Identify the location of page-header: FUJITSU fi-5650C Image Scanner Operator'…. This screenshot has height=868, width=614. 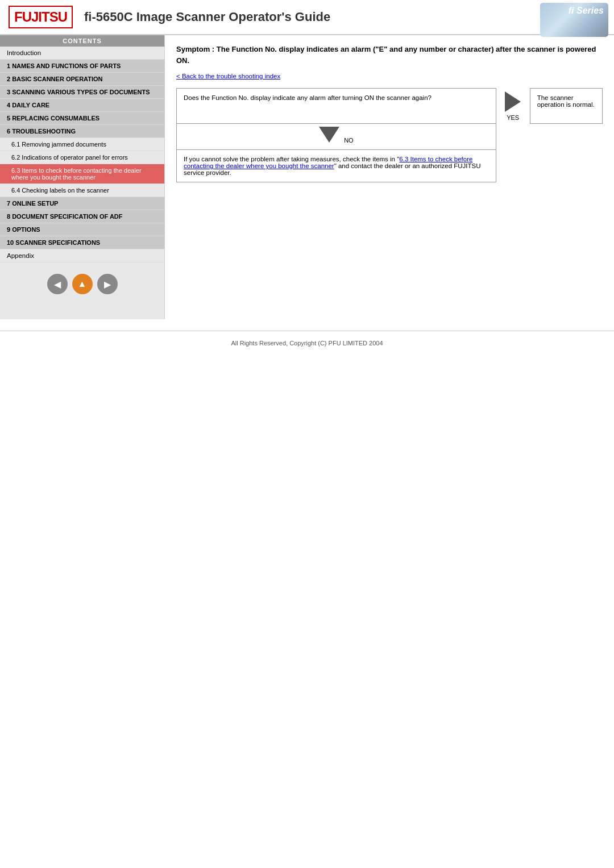
(307, 18).